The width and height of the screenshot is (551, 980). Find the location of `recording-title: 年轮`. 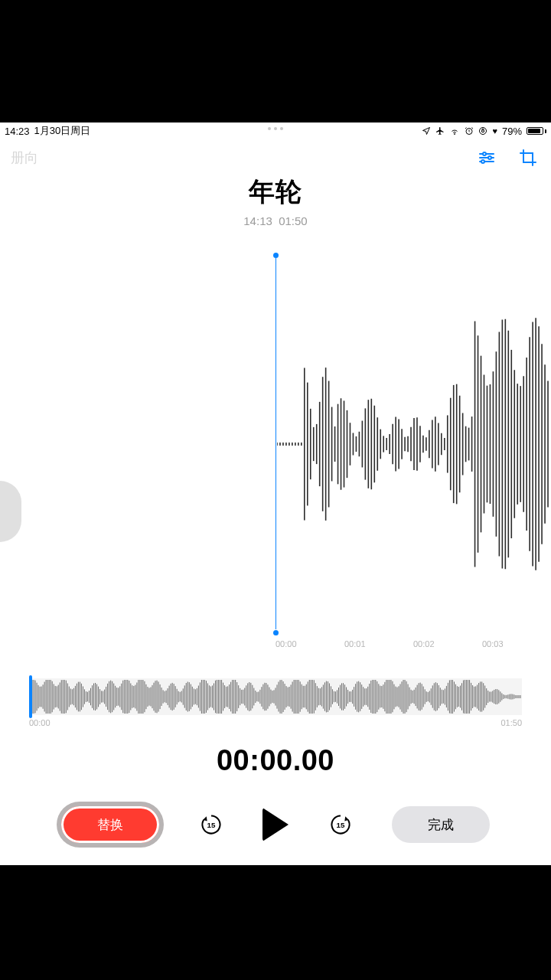

recording-title: 年轮 is located at coordinates (276, 192).